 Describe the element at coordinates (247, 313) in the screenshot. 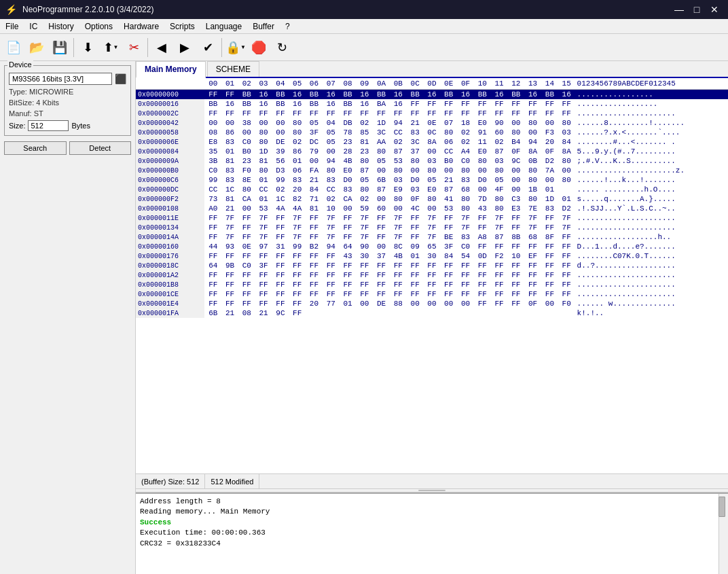

I see `hex-cell: 08` at that location.